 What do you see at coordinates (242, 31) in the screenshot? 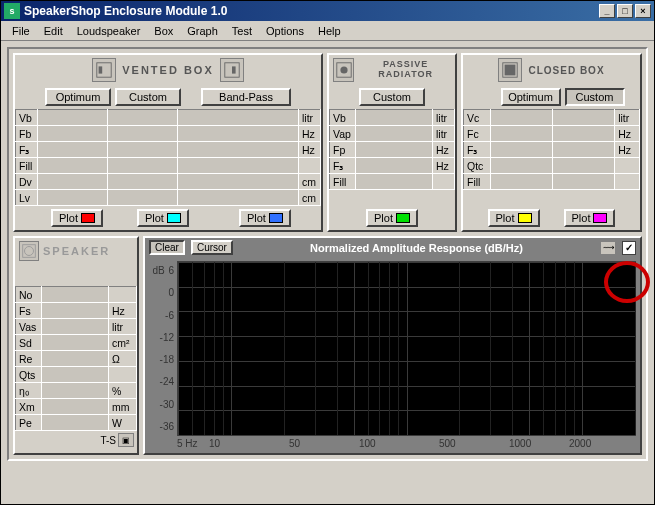
I see `menu-test: Test` at bounding box center [242, 31].